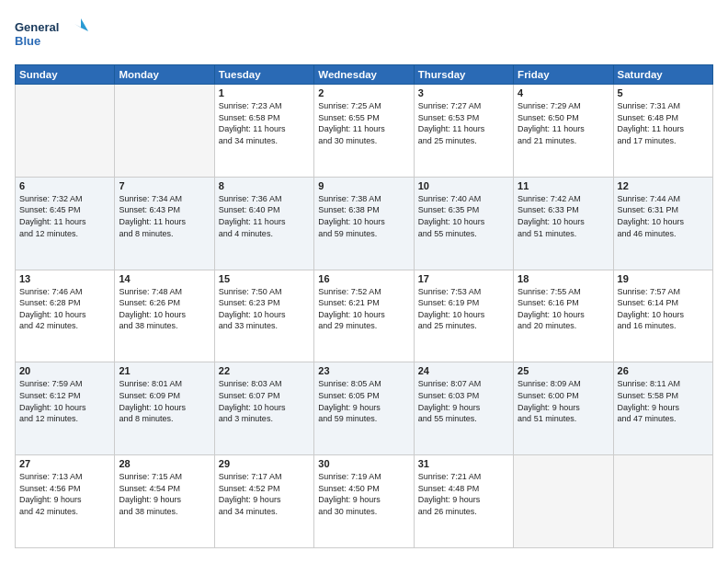  What do you see at coordinates (164, 401) in the screenshot?
I see `day-info: Sunrise: 8:01 AMSunset: 6:09 PMDaylight:…` at bounding box center [164, 401].